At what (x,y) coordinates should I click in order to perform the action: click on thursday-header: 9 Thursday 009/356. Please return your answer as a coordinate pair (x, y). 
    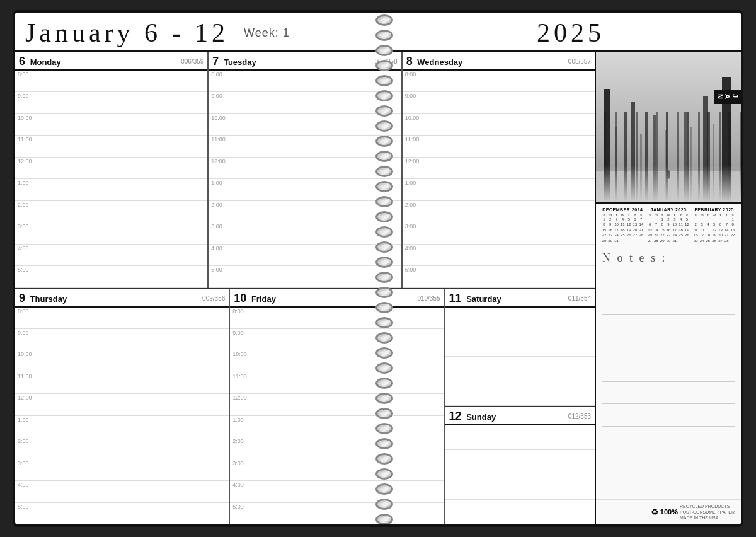
    Looking at the image, I should click on (122, 299).